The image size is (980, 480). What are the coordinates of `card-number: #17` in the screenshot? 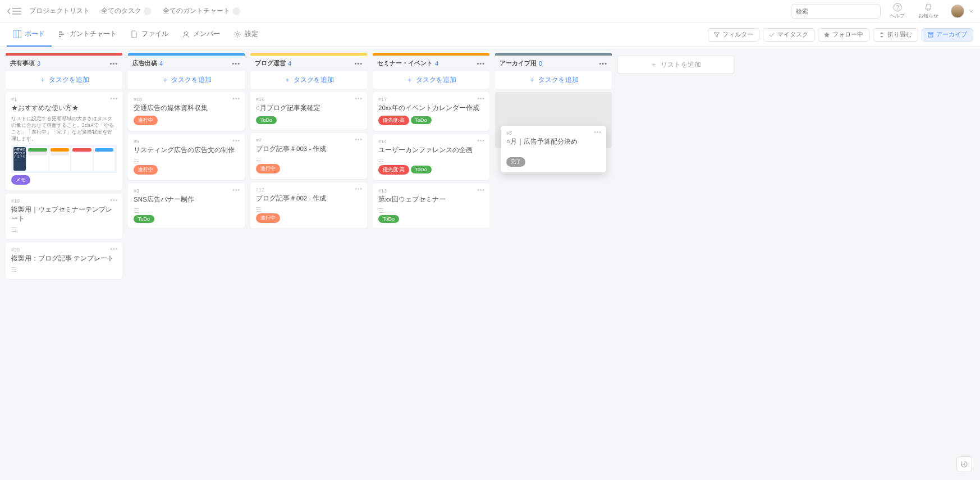 It's located at (431, 99).